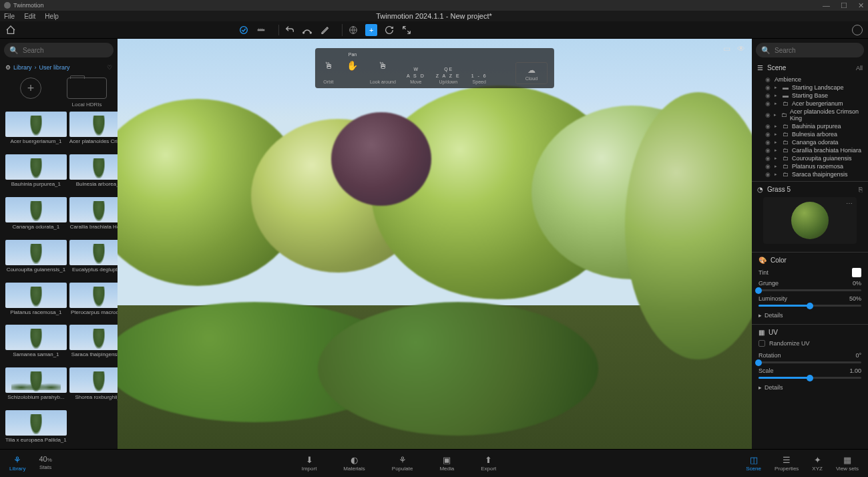 Image resolution: width=868 pixels, height=477 pixels. Describe the element at coordinates (810, 378) in the screenshot. I see `scale-slider` at that location.